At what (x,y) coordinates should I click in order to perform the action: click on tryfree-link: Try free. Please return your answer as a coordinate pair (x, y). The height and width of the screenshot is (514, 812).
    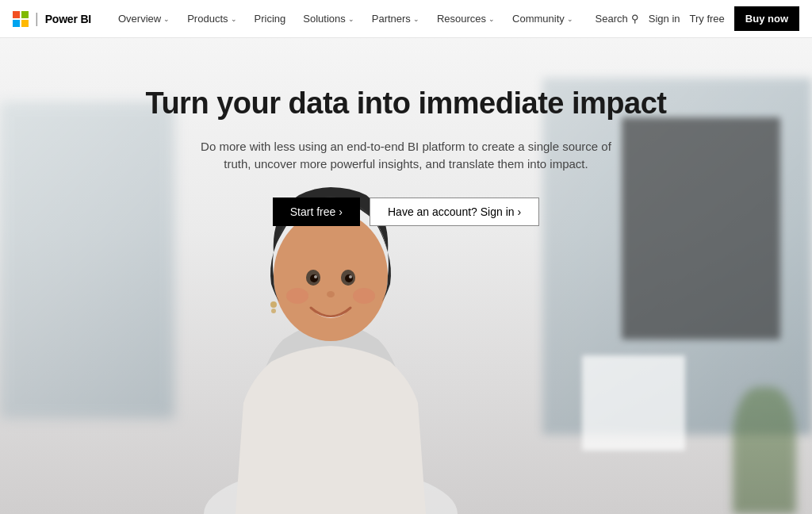
    Looking at the image, I should click on (707, 19).